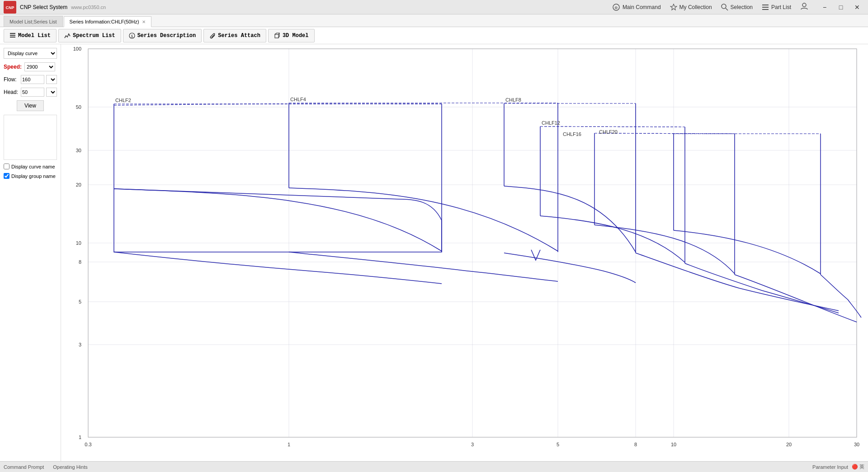  Describe the element at coordinates (6, 166) in the screenshot. I see `display-curve-name-checkbox` at that location.